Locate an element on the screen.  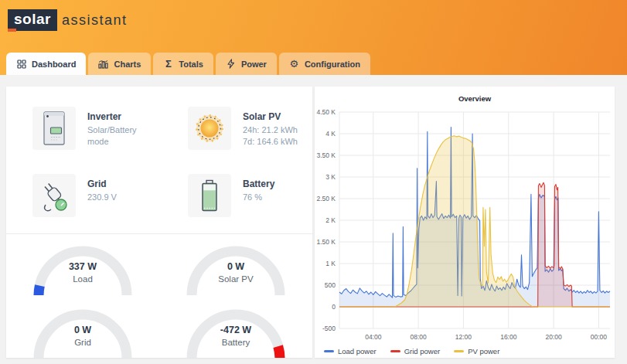
gauge-value: -472 W is located at coordinates (236, 330).